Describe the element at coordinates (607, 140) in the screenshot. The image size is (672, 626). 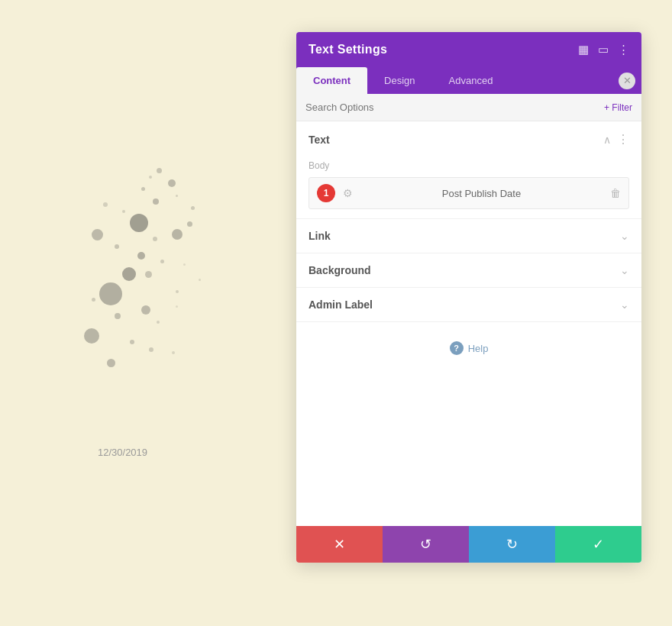
I see `chevron-up-icon: ∧` at that location.